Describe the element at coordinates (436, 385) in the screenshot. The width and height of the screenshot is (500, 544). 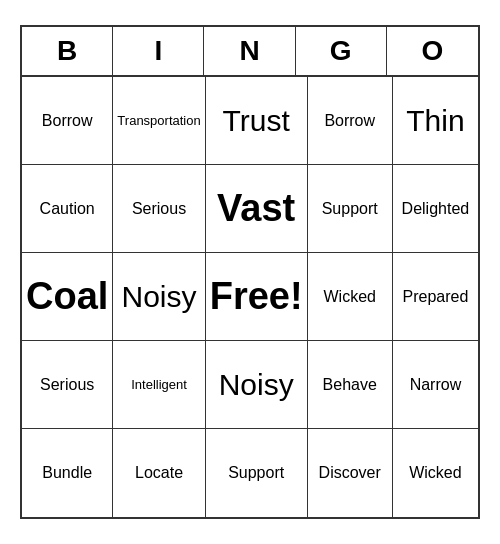
I see `cell-r3-c4: Narrow` at that location.